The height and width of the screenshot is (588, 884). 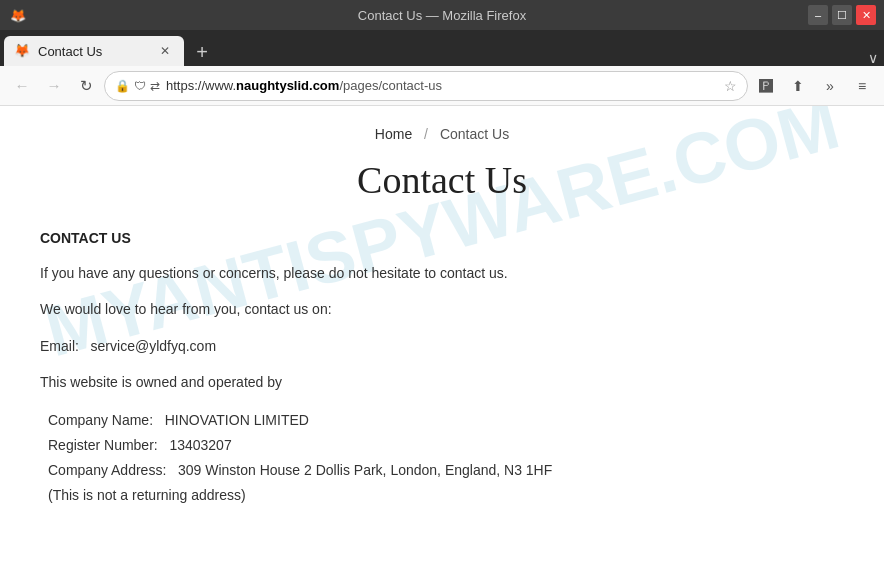 I want to click on email-address: service@yldfyq.com, so click(x=154, y=346).